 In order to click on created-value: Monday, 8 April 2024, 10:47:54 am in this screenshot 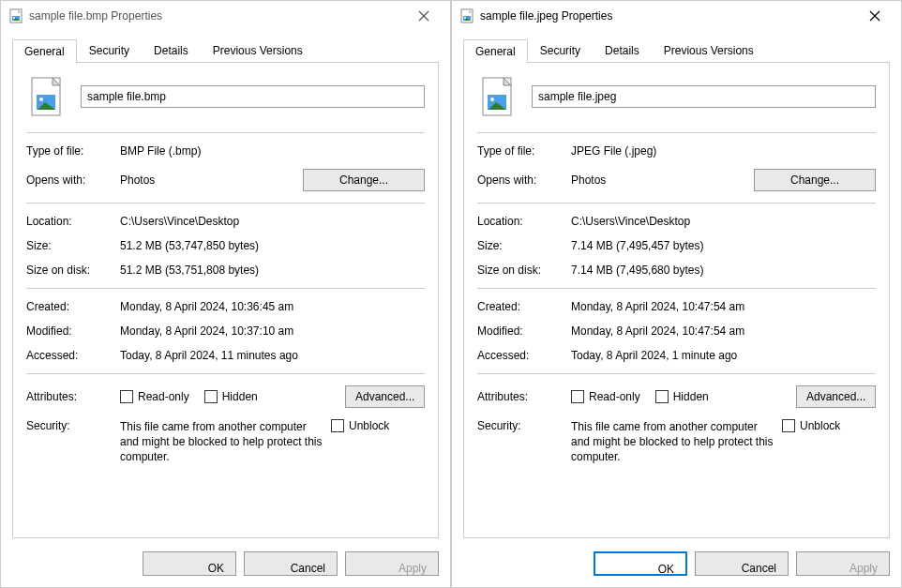, I will do `click(724, 307)`.